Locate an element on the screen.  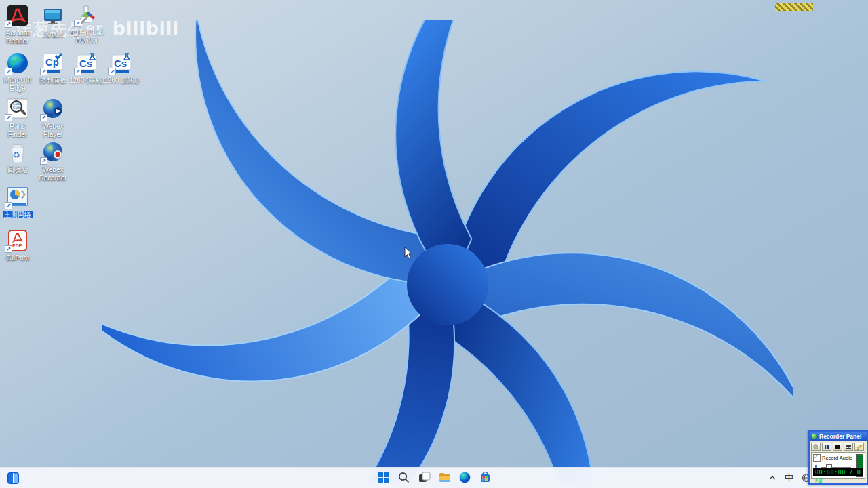
icon-label: 1260 (联机) is located at coordinates (87, 81).